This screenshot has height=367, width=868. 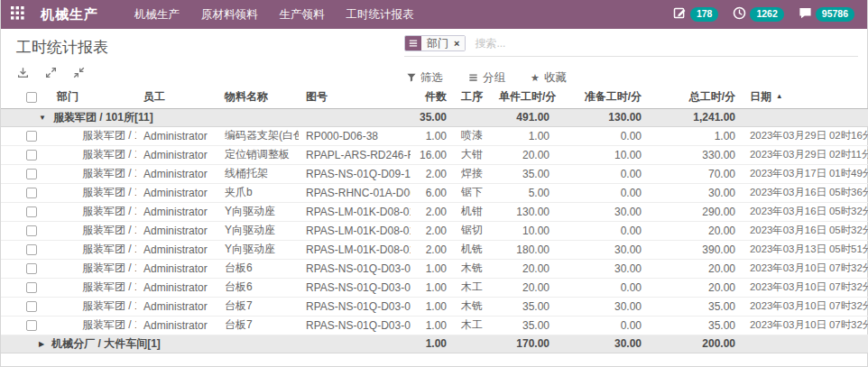 I want to click on column-header-material: 物料名称, so click(x=258, y=97).